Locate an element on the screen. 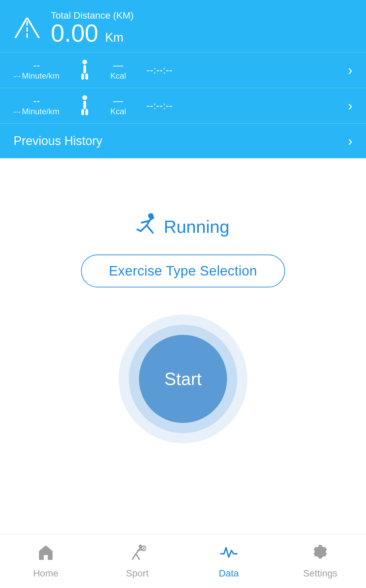  exercise-type-selection-button: Exercise Type Selection is located at coordinates (183, 271).